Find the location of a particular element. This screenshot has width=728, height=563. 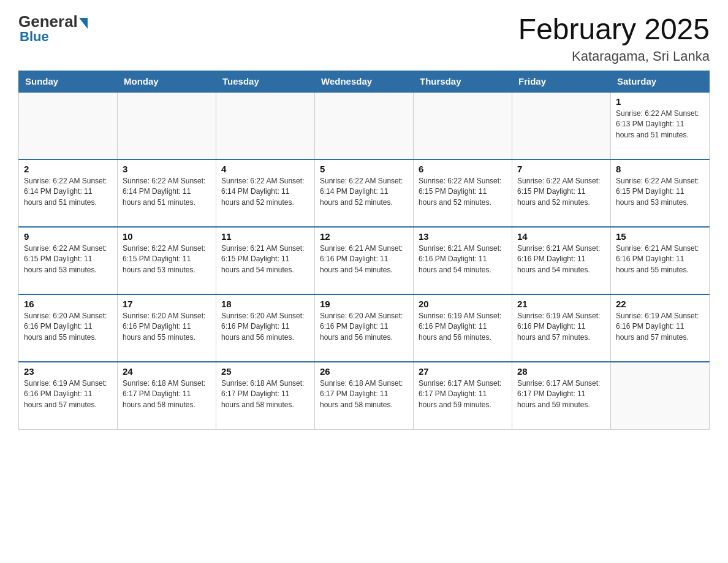

calendar-cell: 7Sunrise: 6:22 AM Sunset: 6:15 PM Daylig… is located at coordinates (561, 193).